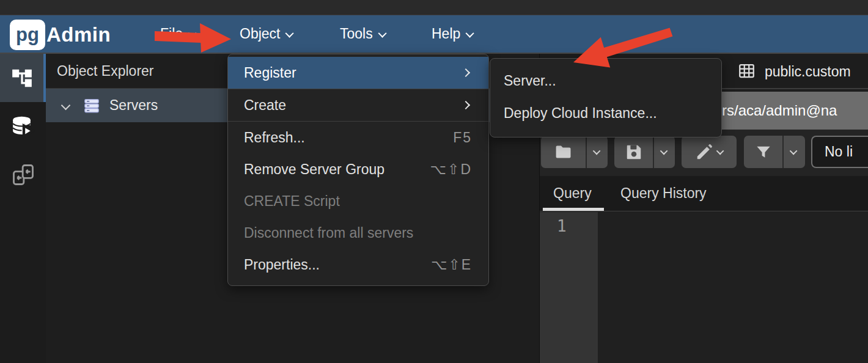 The height and width of the screenshot is (363, 868). What do you see at coordinates (606, 114) in the screenshot?
I see `submenu-item-deploy-cloud-instance: Deploy Cloud Instance...` at bounding box center [606, 114].